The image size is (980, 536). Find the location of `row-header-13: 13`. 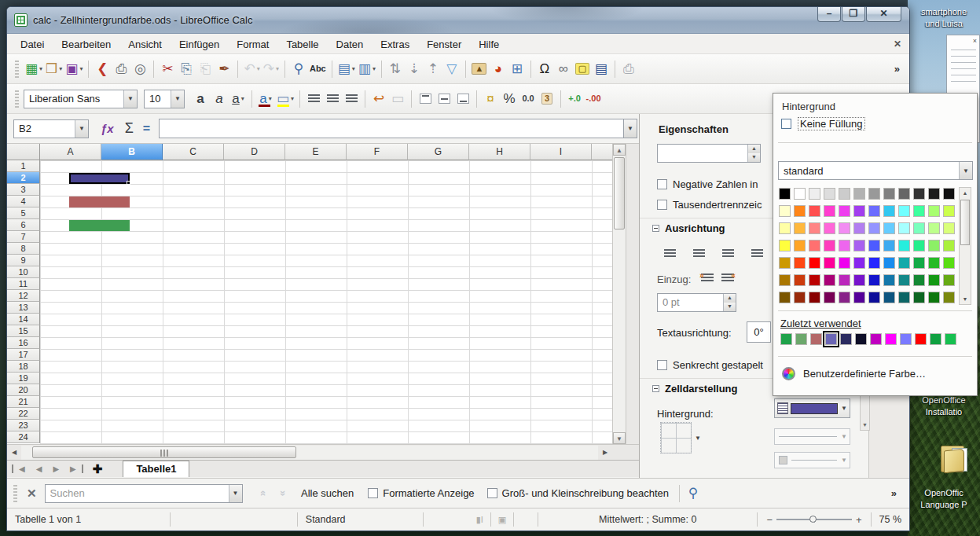

row-header-13: 13 is located at coordinates (24, 308).